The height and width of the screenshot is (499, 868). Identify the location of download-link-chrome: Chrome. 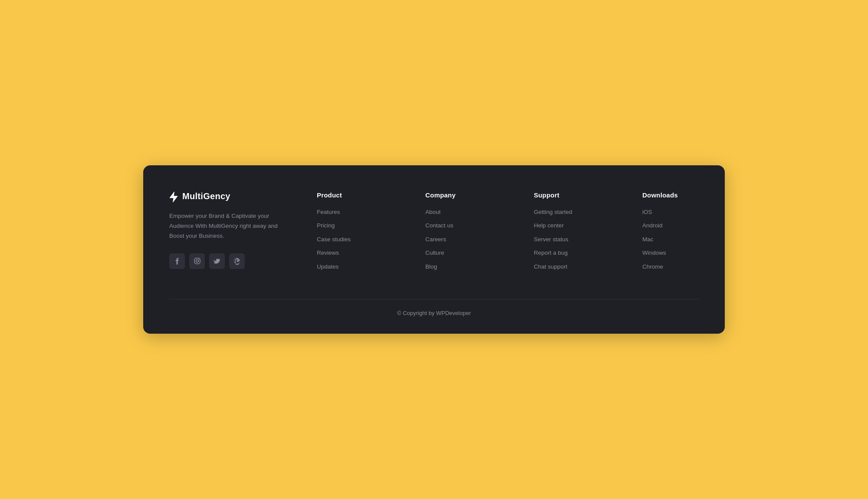
(671, 267).